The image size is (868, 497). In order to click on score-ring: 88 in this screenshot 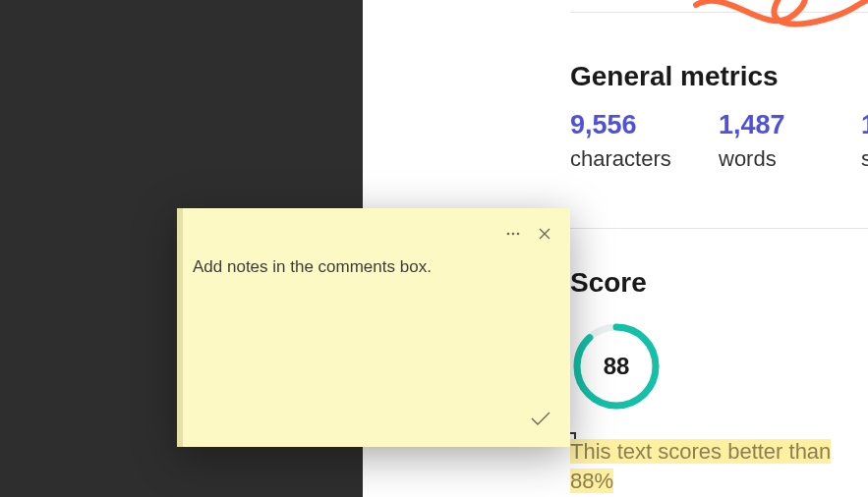, I will do `click(616, 366)`.